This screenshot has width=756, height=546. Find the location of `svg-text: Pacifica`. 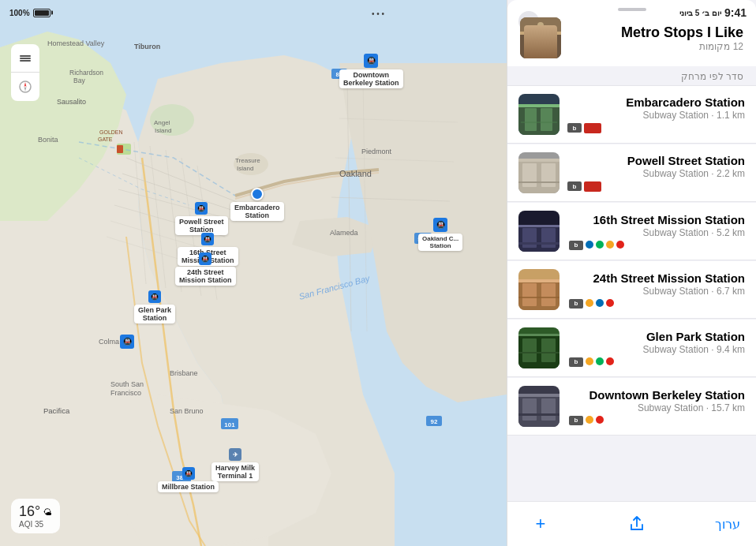

svg-text: Pacifica is located at coordinates (57, 410).